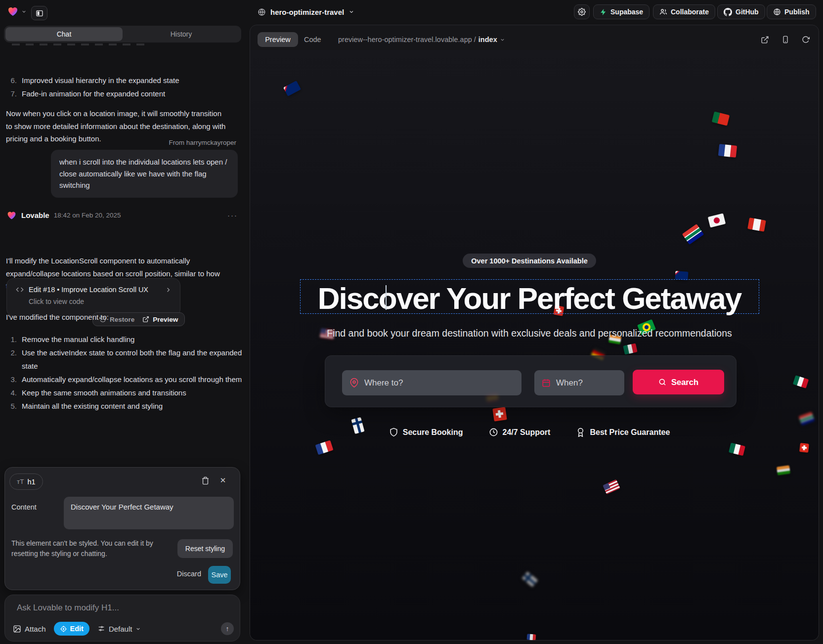 This screenshot has height=644, width=823. Describe the element at coordinates (146, 319) in the screenshot. I see `external-link-icon` at that location.